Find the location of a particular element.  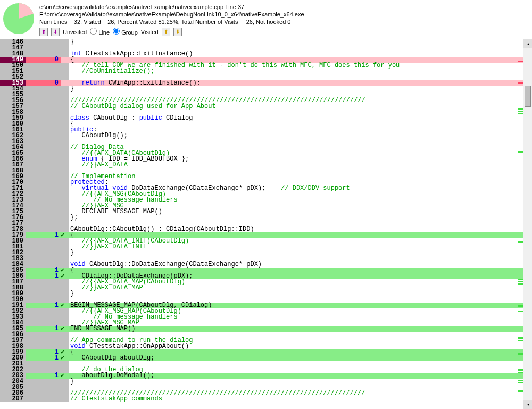

visit-count: 1 is located at coordinates (43, 375).